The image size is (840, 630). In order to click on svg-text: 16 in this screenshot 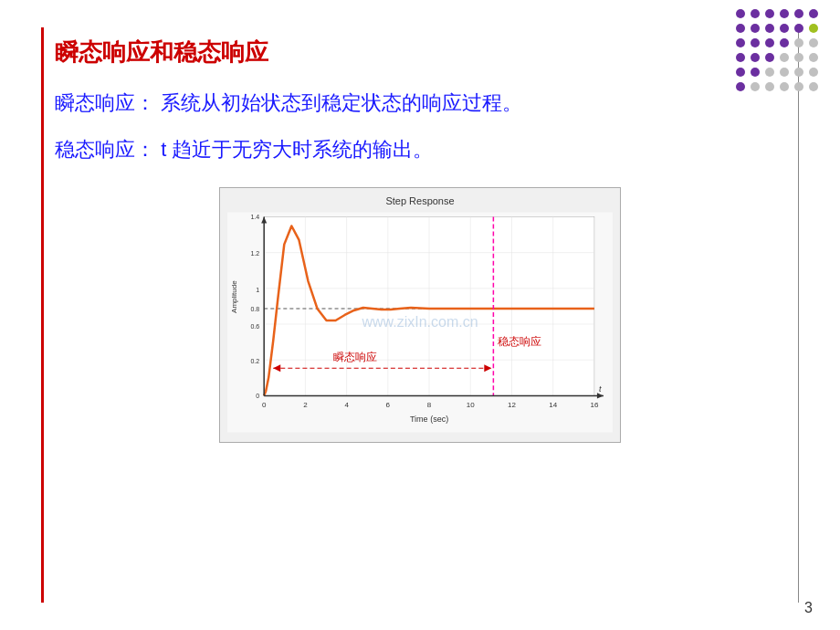, I will do `click(593, 405)`.